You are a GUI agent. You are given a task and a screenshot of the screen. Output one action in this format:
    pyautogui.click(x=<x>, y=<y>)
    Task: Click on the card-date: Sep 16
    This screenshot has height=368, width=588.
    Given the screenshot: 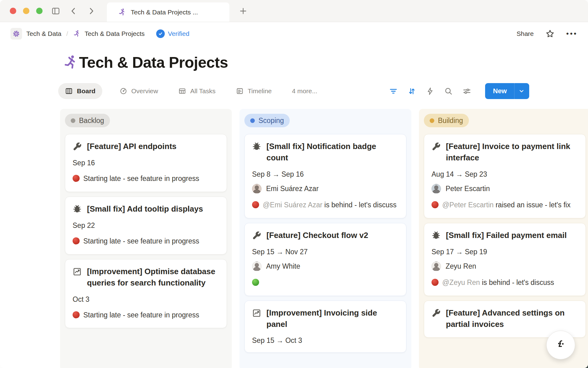 What is the action you would take?
    pyautogui.click(x=146, y=163)
    